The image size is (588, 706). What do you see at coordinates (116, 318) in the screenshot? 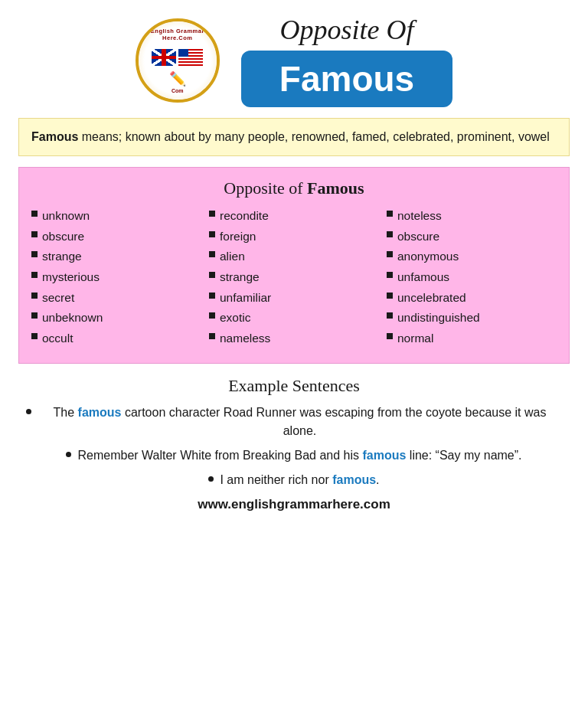
I see `list-item: unbeknown` at bounding box center [116, 318].